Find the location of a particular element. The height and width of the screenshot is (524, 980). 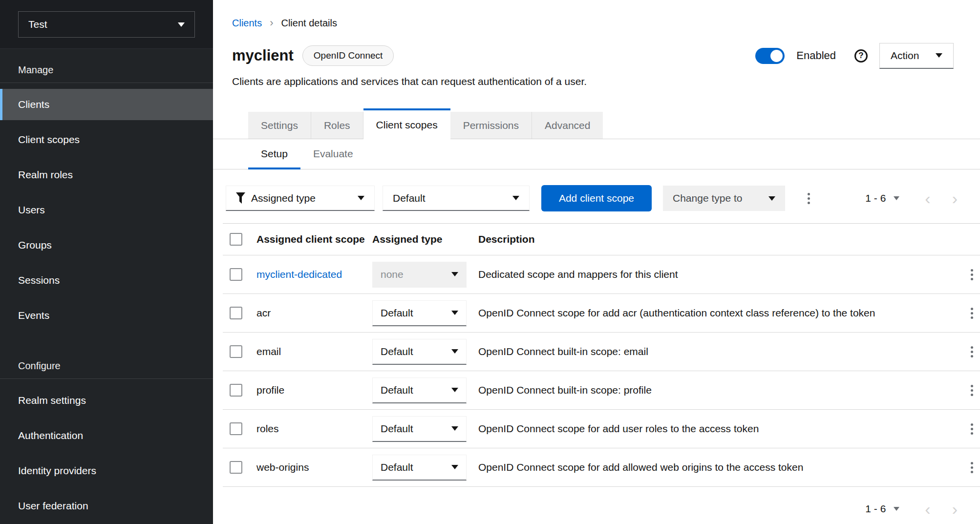

sidebar-item-authentication: Authentication is located at coordinates (107, 436).